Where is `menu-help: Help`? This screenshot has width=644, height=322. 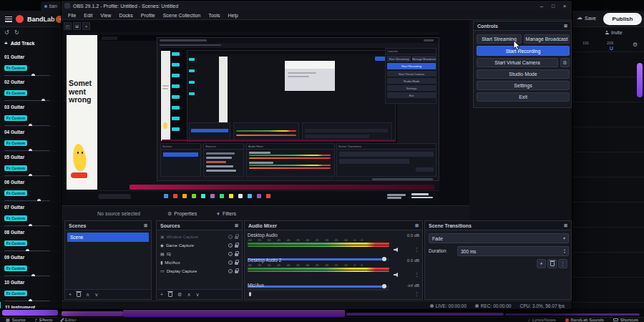 menu-help: Help is located at coordinates (233, 16).